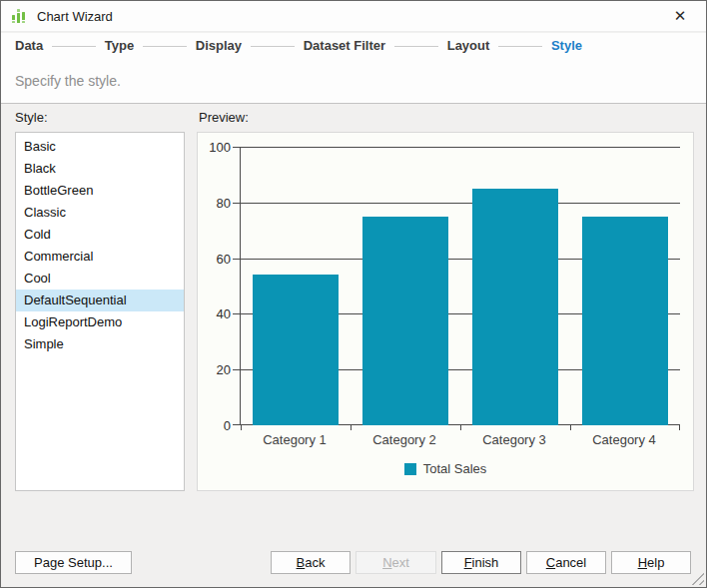 This screenshot has height=588, width=707. Describe the element at coordinates (354, 46) in the screenshot. I see `wizard-steps: DataTypeDisplayDataset FilterLayoutStyle` at that location.